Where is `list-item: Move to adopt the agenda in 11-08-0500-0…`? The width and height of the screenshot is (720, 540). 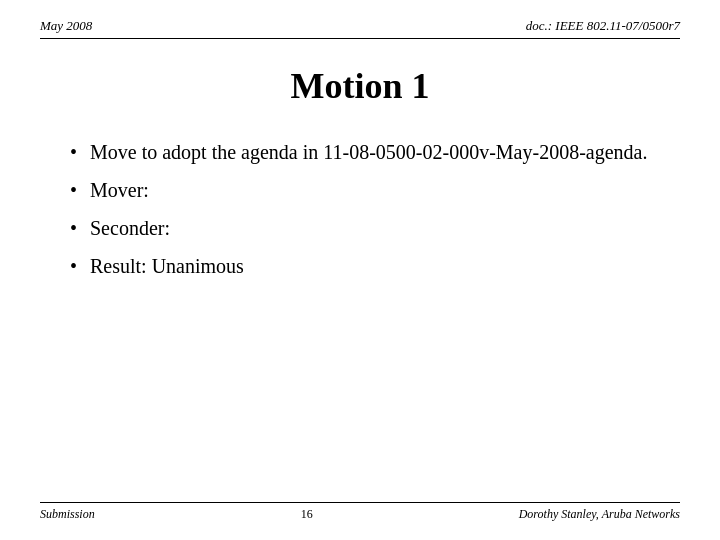 list-item: Move to adopt the agenda in 11-08-0500-0… is located at coordinates (365, 152).